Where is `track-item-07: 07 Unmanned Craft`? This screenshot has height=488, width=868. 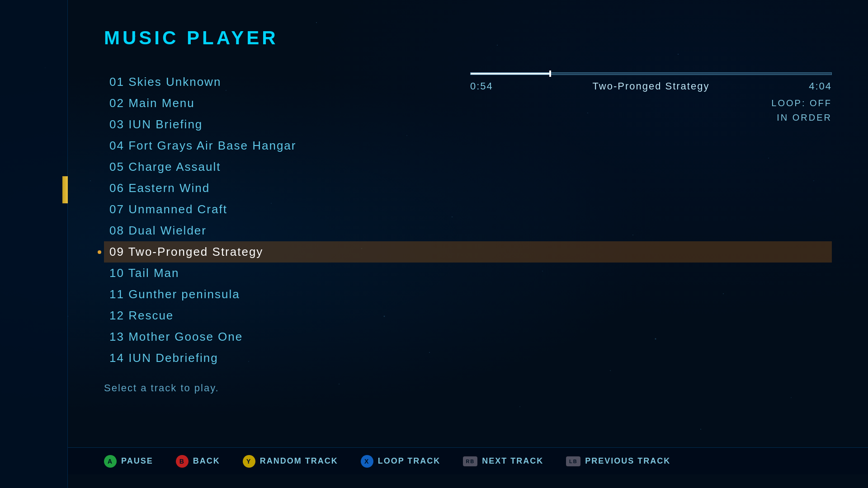
track-item-07: 07 Unmanned Craft is located at coordinates (468, 210).